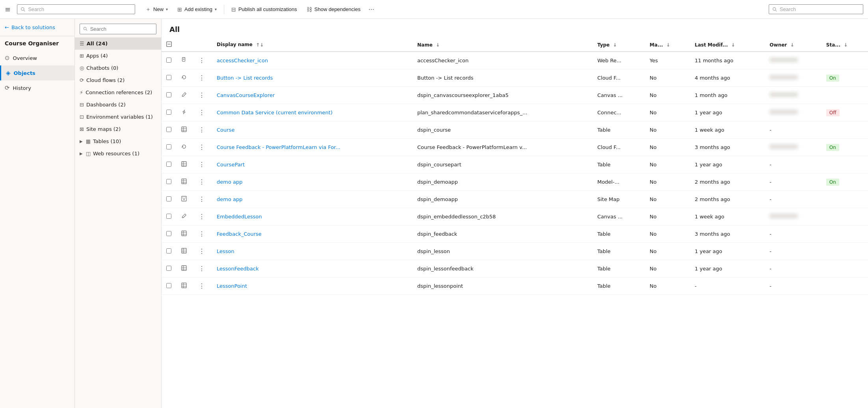  Describe the element at coordinates (515, 113) in the screenshot. I see `table-row: ⋮Common Data Service (current environmen…` at that location.